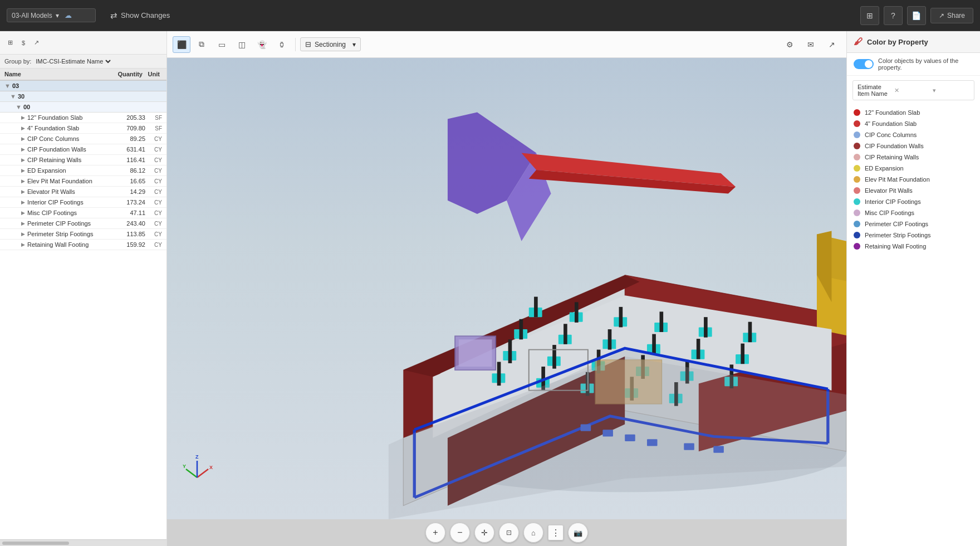  Describe the element at coordinates (23, 43) in the screenshot. I see `currency-button: $` at that location.